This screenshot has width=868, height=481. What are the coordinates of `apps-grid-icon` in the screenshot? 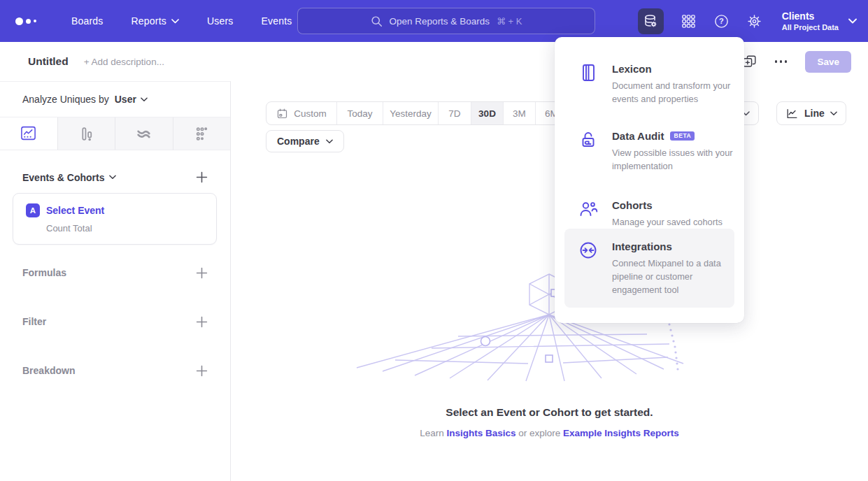 It's located at (688, 21).